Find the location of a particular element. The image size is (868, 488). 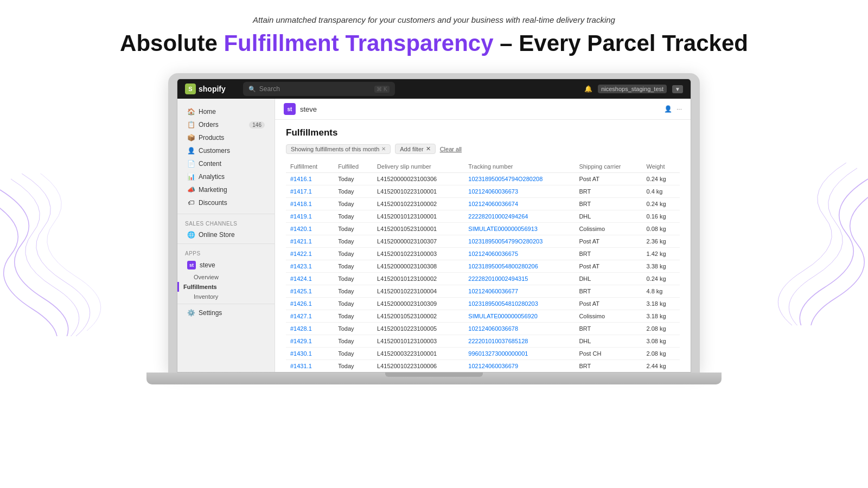

headline-end: – Every Parcel Tracked is located at coordinates (621, 43).